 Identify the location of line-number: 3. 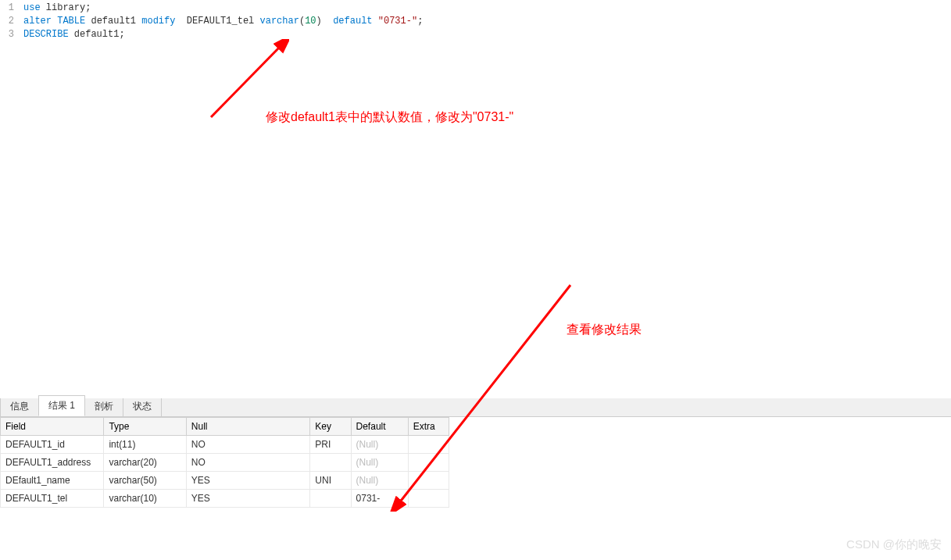
(12, 34).